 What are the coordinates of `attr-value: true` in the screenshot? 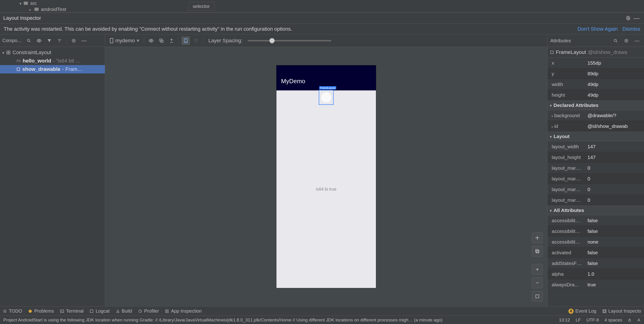 It's located at (614, 285).